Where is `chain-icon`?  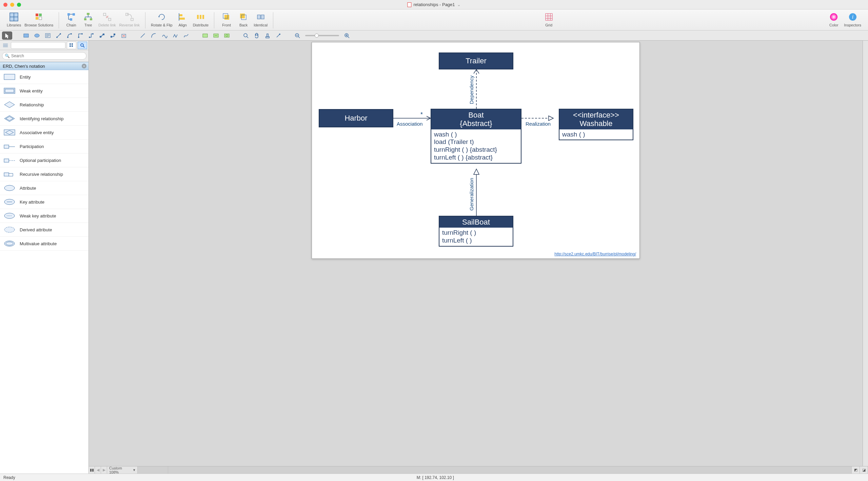
chain-icon is located at coordinates (71, 17).